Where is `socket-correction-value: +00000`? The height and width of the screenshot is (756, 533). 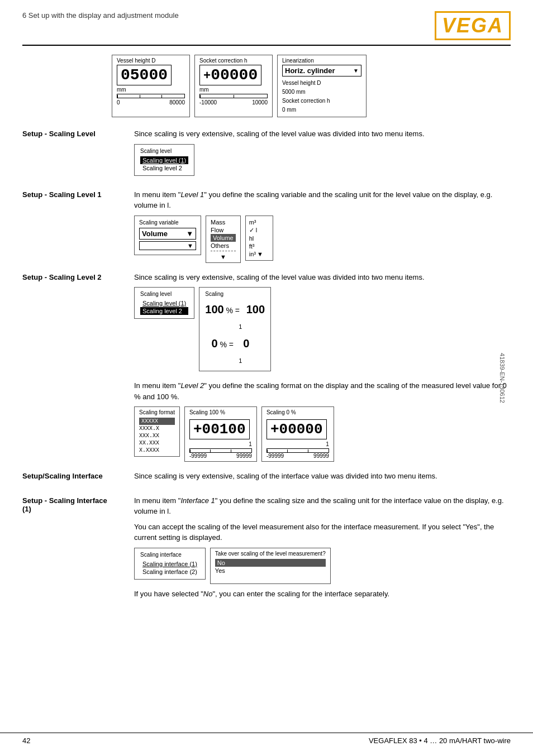
socket-correction-value: +00000 is located at coordinates (230, 75).